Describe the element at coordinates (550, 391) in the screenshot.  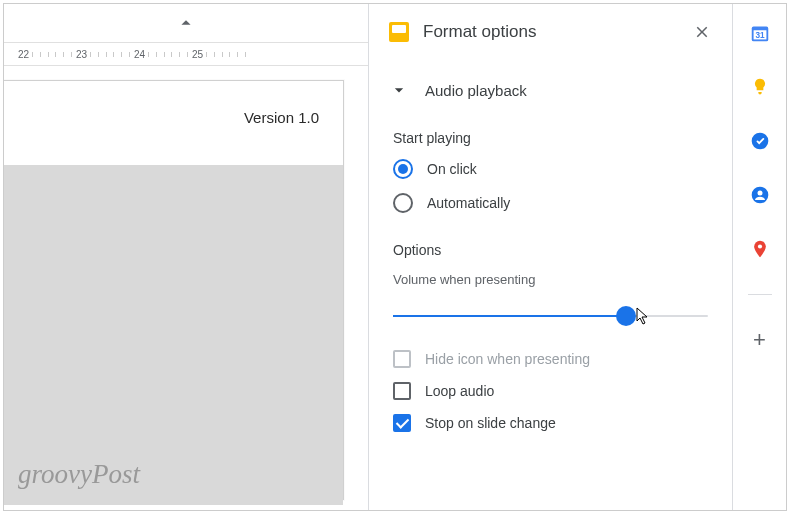
I see `checkbox-loop-audio: Loop audio` at that location.